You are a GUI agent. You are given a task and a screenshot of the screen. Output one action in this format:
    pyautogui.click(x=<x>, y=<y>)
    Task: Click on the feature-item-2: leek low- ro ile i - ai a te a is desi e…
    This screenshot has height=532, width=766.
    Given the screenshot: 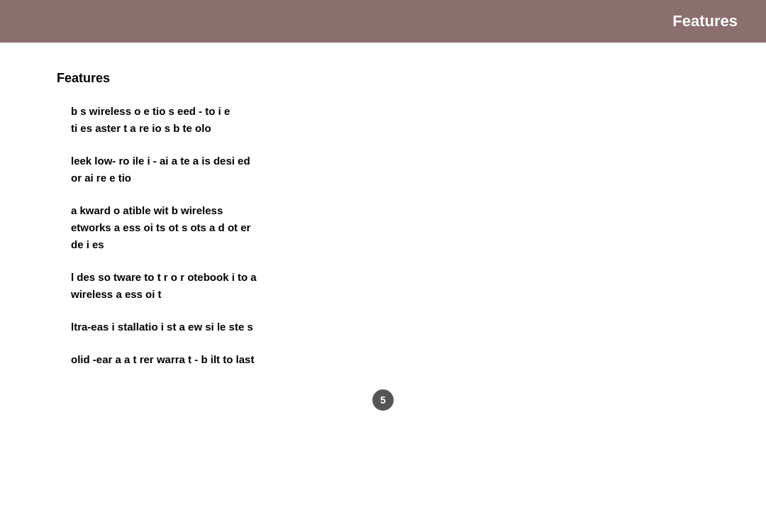 What is the action you would take?
    pyautogui.click(x=383, y=170)
    